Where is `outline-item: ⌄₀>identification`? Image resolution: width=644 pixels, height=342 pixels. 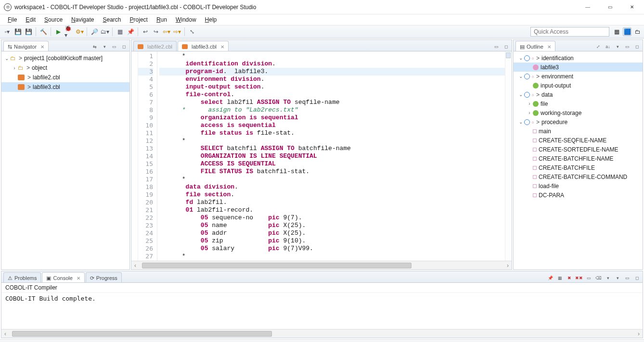
outline-item: ⌄₀>identification is located at coordinates (578, 58).